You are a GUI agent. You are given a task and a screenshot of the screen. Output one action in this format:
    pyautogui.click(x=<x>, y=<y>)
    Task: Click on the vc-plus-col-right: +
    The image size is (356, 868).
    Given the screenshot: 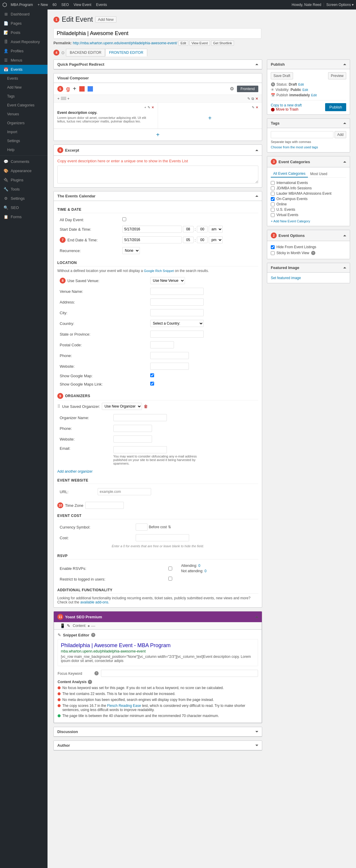 What is the action you would take?
    pyautogui.click(x=69, y=98)
    